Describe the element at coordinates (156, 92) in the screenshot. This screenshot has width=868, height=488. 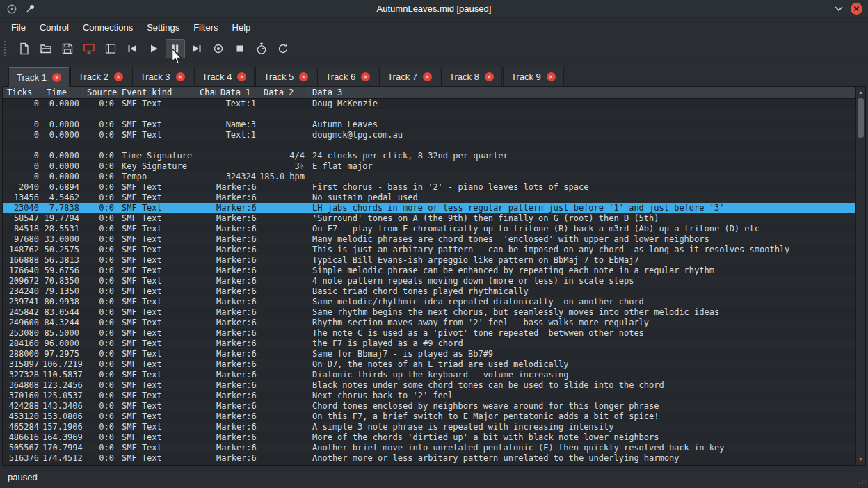
I see `column-header-event-kind: Event kind` at that location.